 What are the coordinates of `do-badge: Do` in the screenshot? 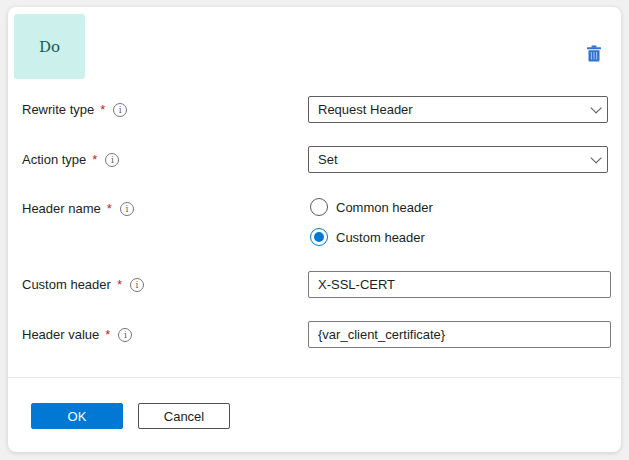 It's located at (50, 46).